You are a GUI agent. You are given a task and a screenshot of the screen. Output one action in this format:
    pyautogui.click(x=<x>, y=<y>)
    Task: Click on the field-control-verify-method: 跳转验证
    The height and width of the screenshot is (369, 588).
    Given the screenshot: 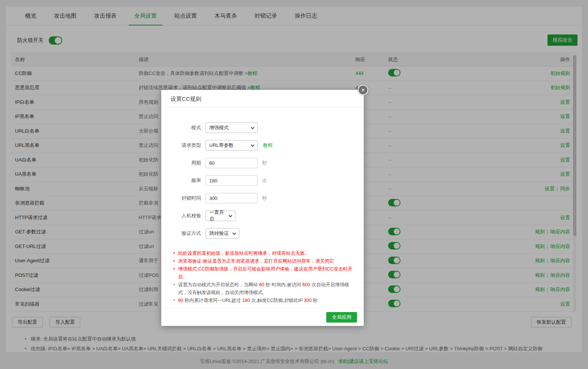 What is the action you would take?
    pyautogui.click(x=222, y=233)
    